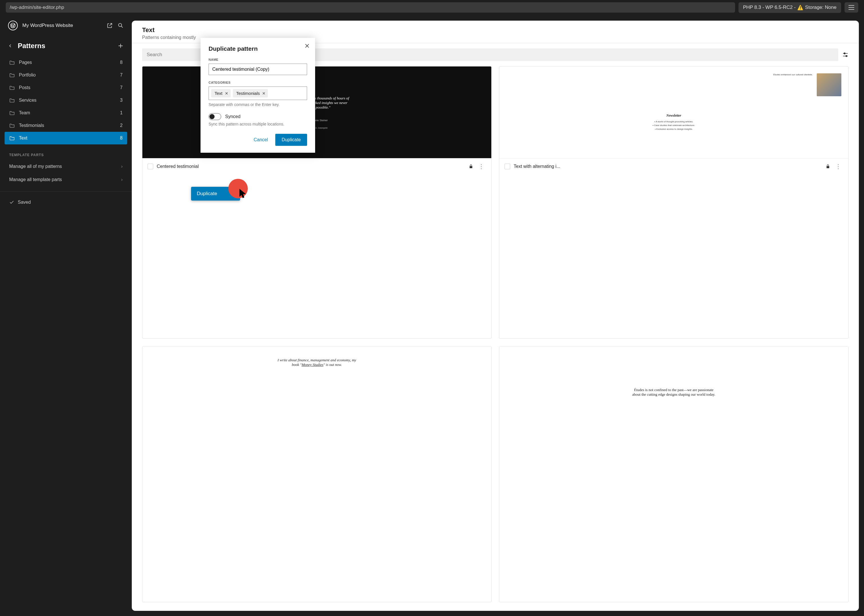 Image resolution: width=864 pixels, height=616 pixels. What do you see at coordinates (307, 46) in the screenshot?
I see `close-button` at bounding box center [307, 46].